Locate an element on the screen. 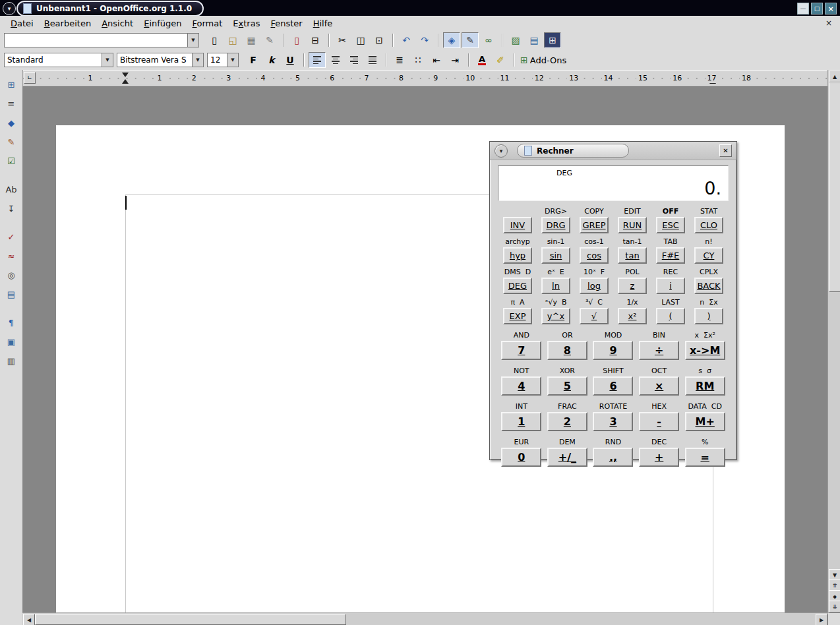  gallery-icon: ▨ is located at coordinates (516, 40).